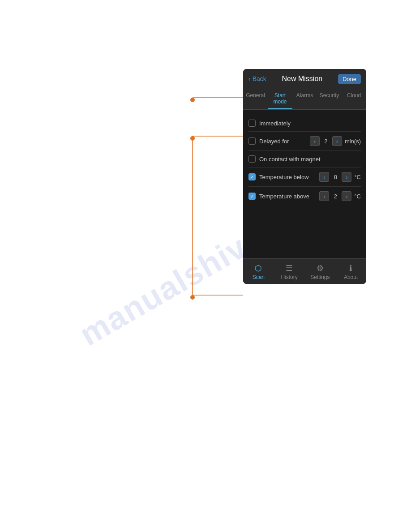  What do you see at coordinates (280, 99) in the screenshot?
I see `tab-start-mode: Start mode` at bounding box center [280, 99].